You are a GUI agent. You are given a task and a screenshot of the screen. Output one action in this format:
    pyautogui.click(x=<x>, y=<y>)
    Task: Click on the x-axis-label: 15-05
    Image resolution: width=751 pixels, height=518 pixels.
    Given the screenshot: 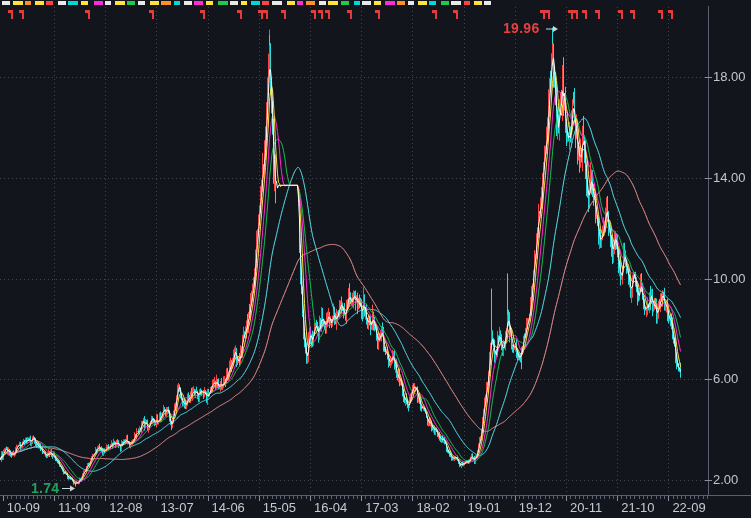 What is the action you would take?
    pyautogui.click(x=280, y=508)
    